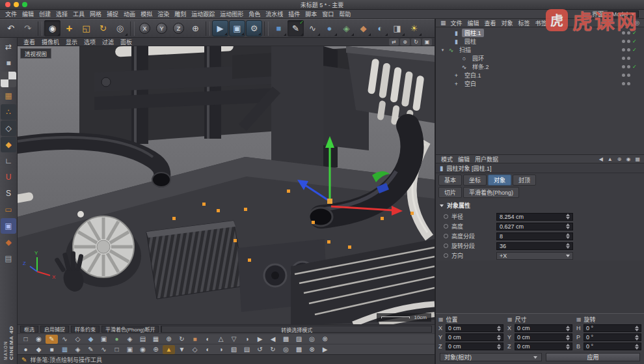 The height and width of the screenshot is (364, 644). Describe the element at coordinates (8, 145) in the screenshot. I see `polygons-mode-icon: ◆` at that location.